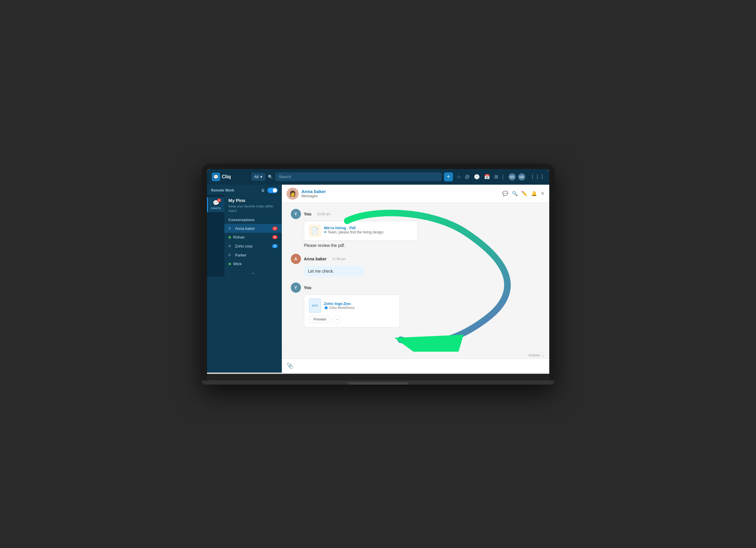 Image resolution: width=756 pixels, height=548 pixels. I want to click on actions-label: Actions ⌄, so click(536, 355).